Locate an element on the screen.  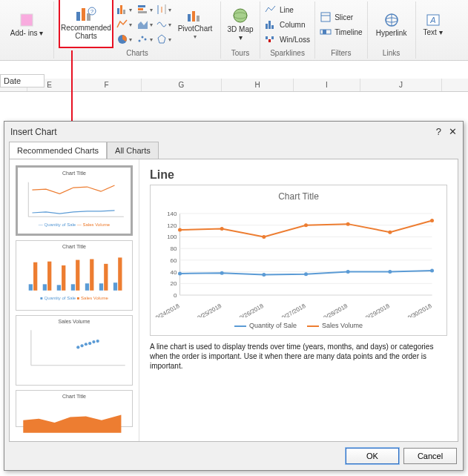
chart-description: A line chart is used to display trends o… is located at coordinates (298, 356).